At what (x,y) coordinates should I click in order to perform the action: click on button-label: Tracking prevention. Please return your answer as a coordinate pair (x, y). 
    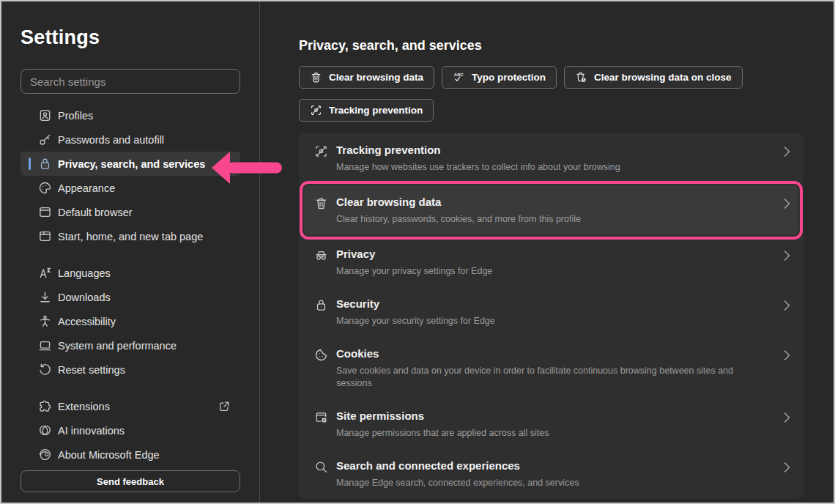
    Looking at the image, I should click on (376, 110).